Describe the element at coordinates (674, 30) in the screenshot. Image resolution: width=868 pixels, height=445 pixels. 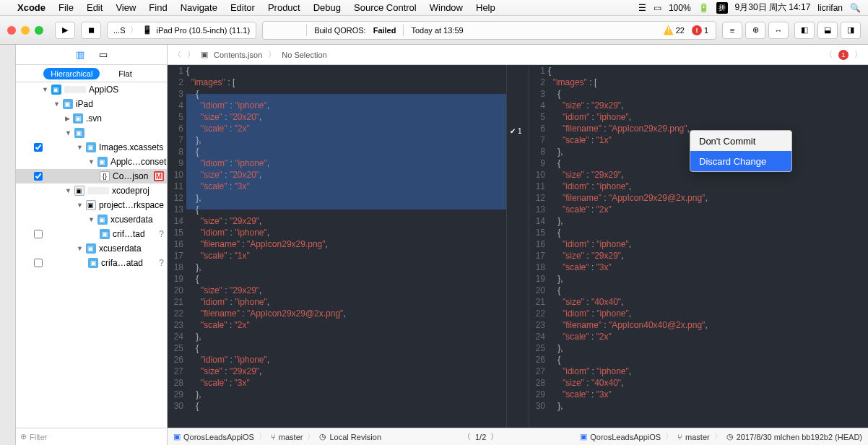
I see `warning-count: !22` at that location.